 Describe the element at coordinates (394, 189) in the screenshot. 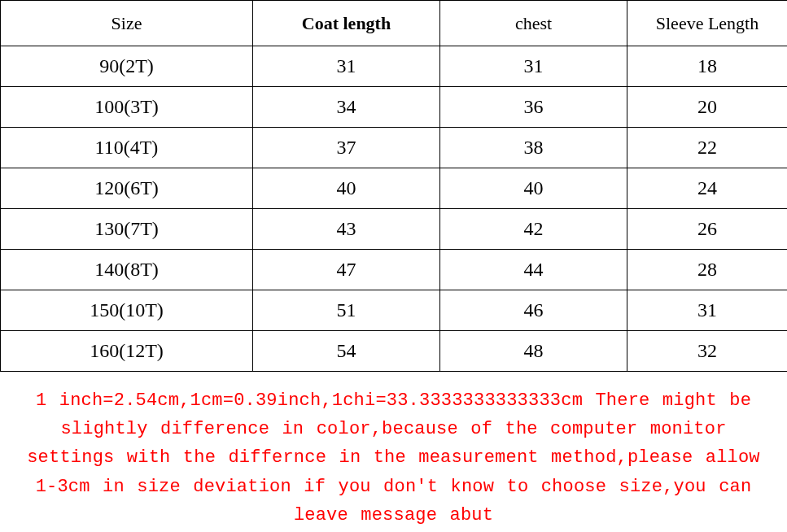

I see `table-row: 120(6T) 40 40 24` at that location.